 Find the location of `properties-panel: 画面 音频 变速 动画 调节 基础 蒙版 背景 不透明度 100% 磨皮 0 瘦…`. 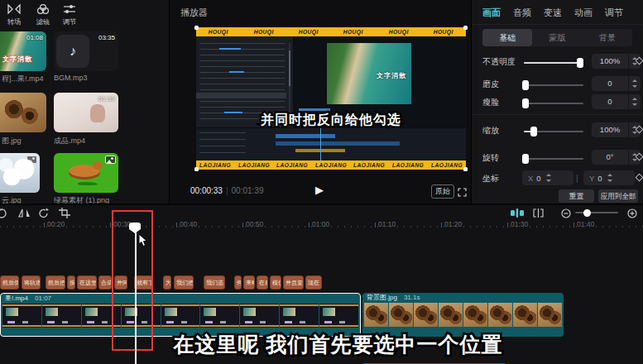

properties-panel: 画面 音频 变速 动画 调节 基础 蒙版 背景 不透明度 100% 磨皮 0 瘦… is located at coordinates (558, 102).